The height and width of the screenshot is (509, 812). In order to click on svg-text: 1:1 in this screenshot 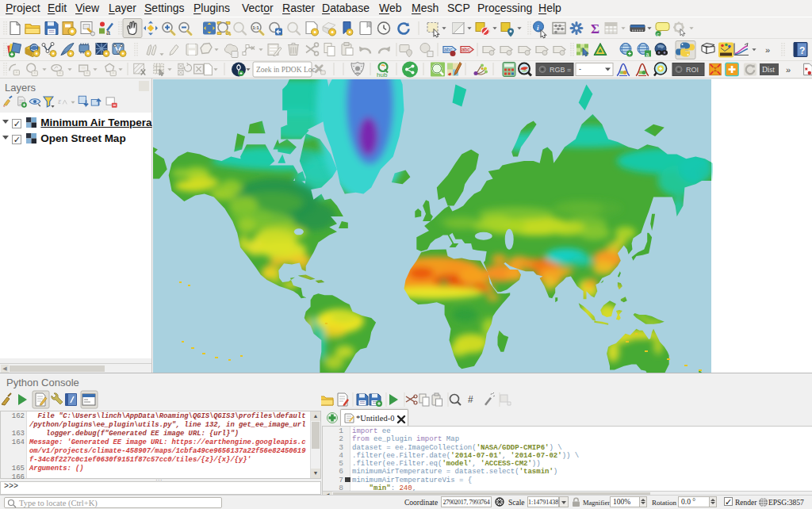, I will do `click(256, 28)`.